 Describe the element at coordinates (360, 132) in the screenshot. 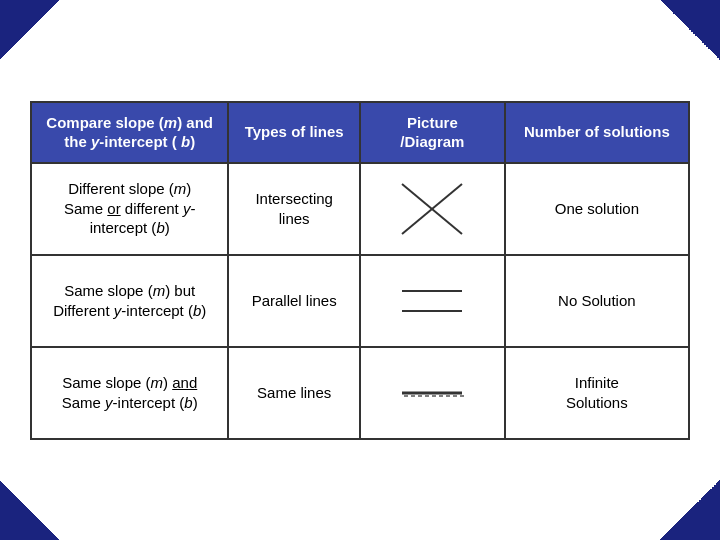

I see `header-row: Compare slope (m) andthe y-intercept ( b…` at that location.